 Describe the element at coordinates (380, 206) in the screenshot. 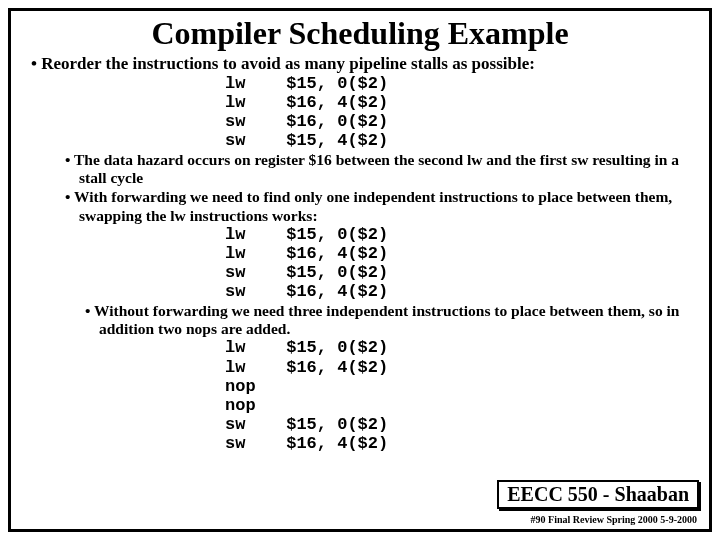

I see `bullet-forwarding: With forwarding we need to find only one…` at that location.